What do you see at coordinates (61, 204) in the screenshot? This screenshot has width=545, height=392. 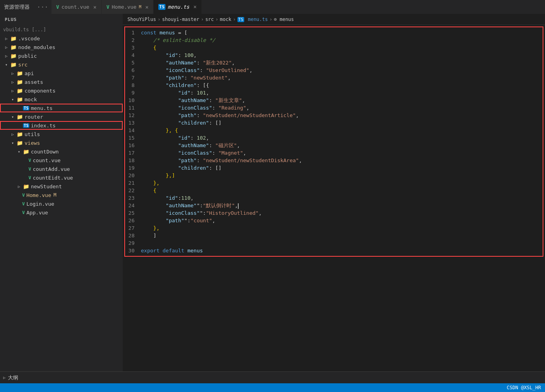 I see `sidebar-item-login-vue: VLogin.vue` at bounding box center [61, 204].